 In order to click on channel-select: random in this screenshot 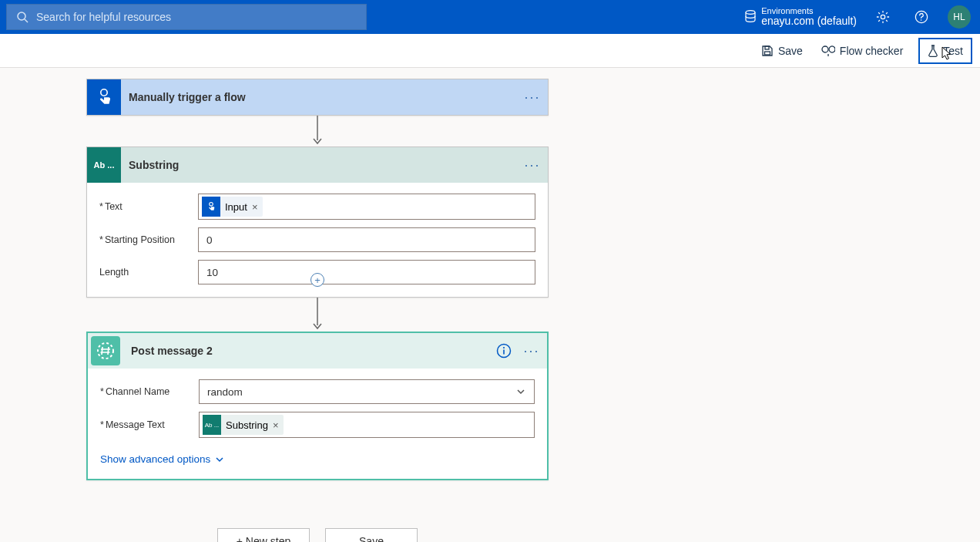, I will do `click(367, 392)`.